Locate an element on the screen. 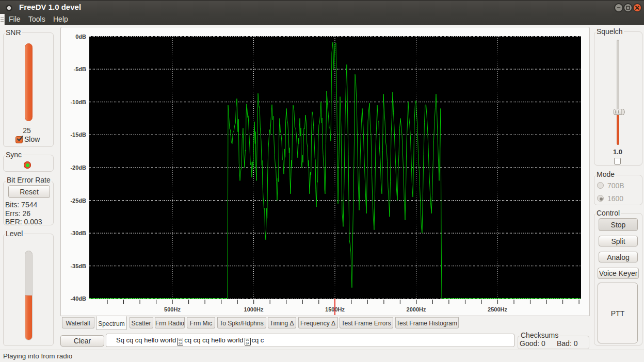  svg-text: -40dB is located at coordinates (78, 299).